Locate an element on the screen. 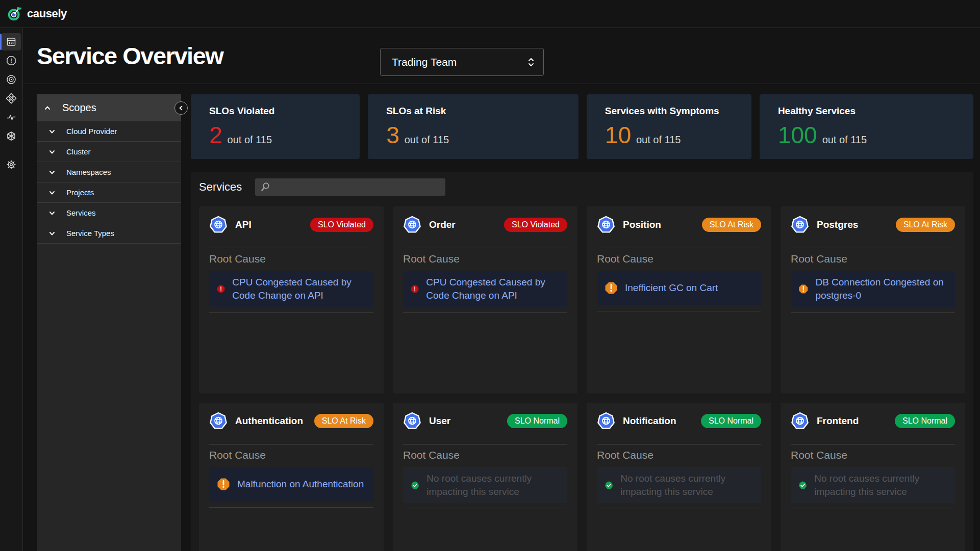 The width and height of the screenshot is (980, 551). nav-targets is located at coordinates (11, 80).